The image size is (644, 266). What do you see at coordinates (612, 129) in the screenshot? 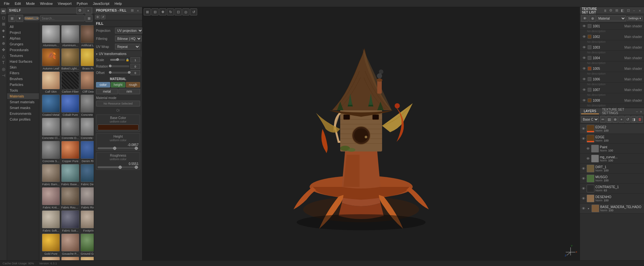
I see `layer-item-edge2: 👁 EDGE2 Norm 100` at bounding box center [612, 129].